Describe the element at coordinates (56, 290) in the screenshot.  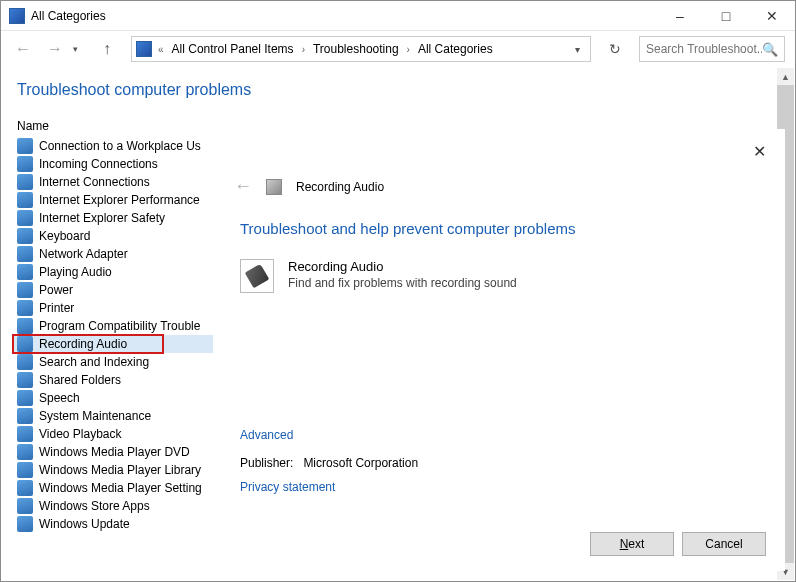
I see `list-item-label: Power` at that location.